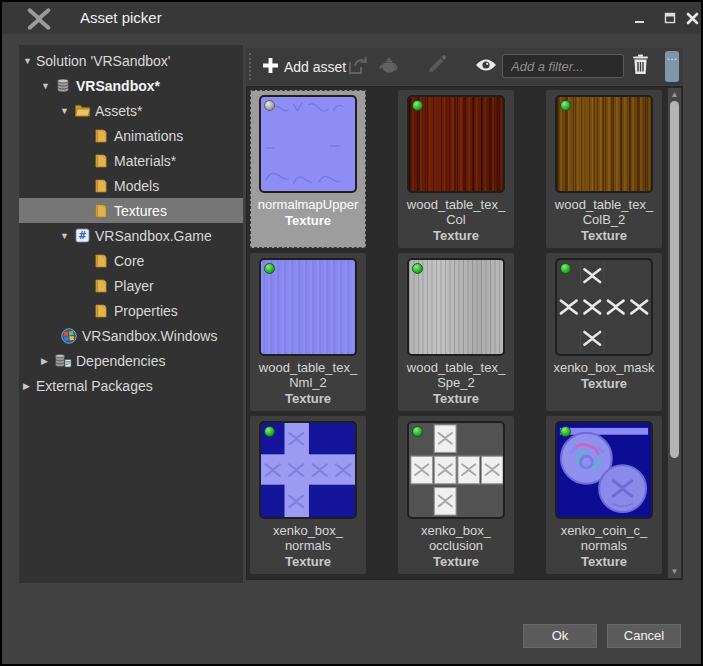 Image resolution: width=703 pixels, height=666 pixels. What do you see at coordinates (148, 136) in the screenshot?
I see `tree-item-label: Animations` at bounding box center [148, 136].